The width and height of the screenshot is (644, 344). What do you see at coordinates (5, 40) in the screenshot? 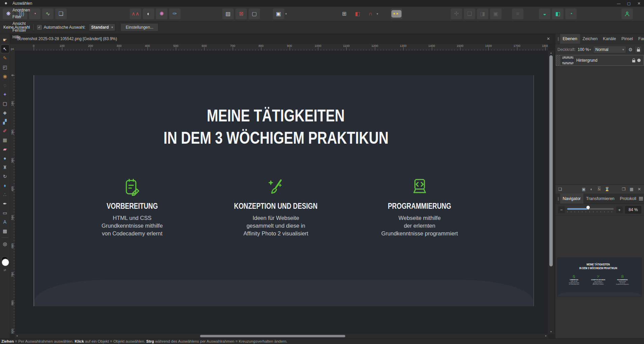
I see `view-tool: ☛` at bounding box center [5, 40].